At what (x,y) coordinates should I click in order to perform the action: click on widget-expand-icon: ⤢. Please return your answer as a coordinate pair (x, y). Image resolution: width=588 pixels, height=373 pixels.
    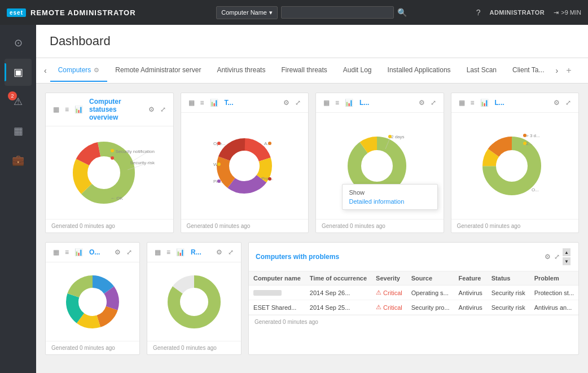
    Looking at the image, I should click on (163, 109).